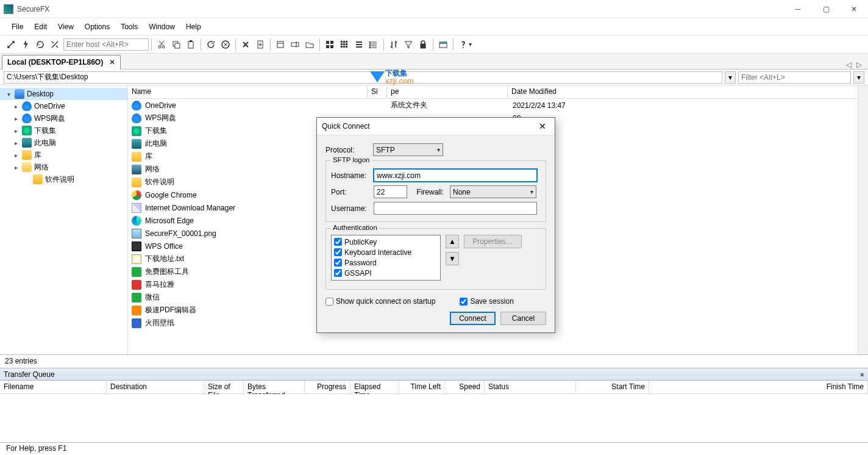 The height and width of the screenshot is (455, 868). I want to click on tq-col-filename: Filename, so click(54, 387).